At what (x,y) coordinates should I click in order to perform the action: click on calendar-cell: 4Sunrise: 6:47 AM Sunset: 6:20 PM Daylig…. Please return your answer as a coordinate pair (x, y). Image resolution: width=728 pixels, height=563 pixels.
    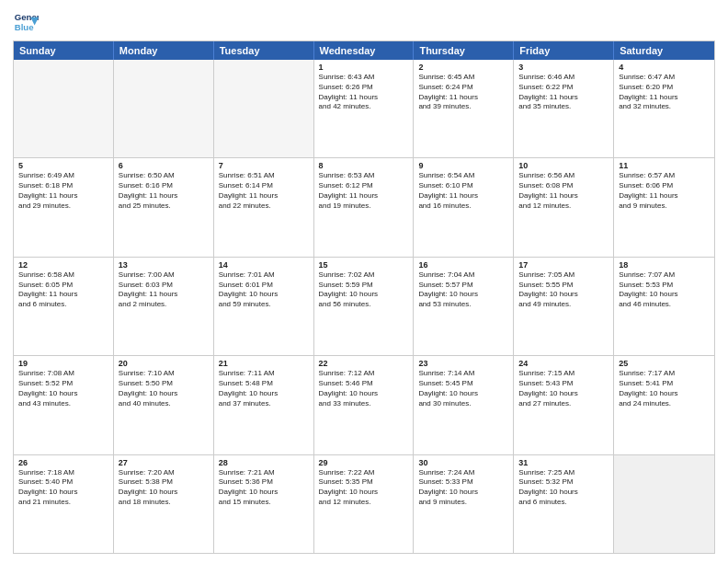
    Looking at the image, I should click on (664, 109).